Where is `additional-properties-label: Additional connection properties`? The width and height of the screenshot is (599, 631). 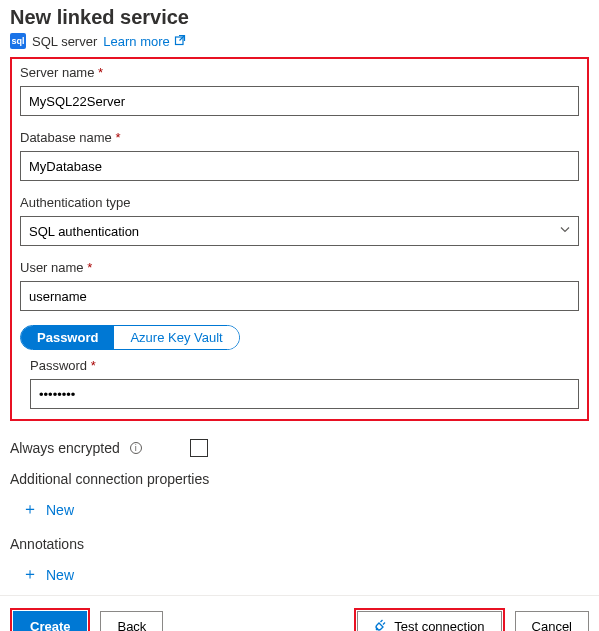 additional-properties-label: Additional connection properties is located at coordinates (300, 479).